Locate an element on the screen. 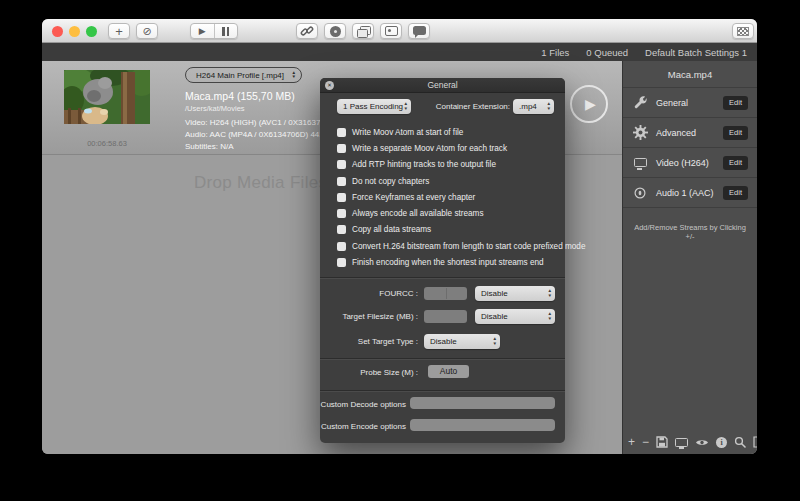  checkbox-row: Add RTP hinting tracks to the output fil… is located at coordinates (447, 165).